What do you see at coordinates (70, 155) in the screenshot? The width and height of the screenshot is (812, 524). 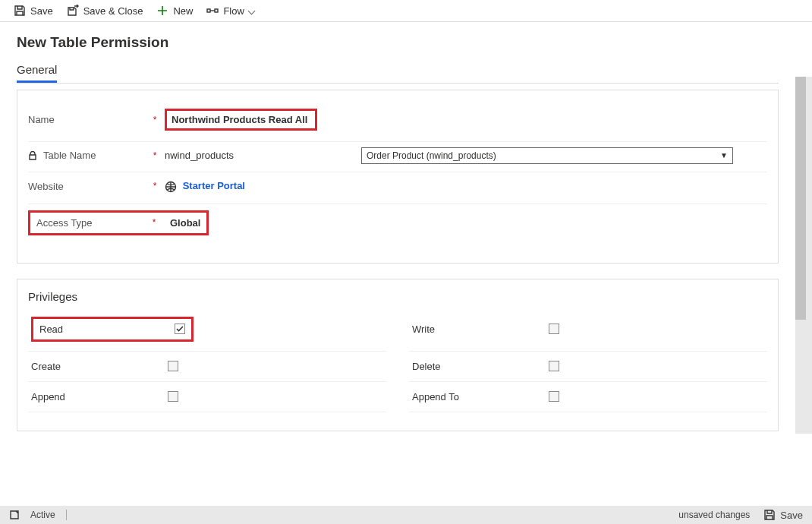 I see `table-name-label: Table Name` at bounding box center [70, 155].